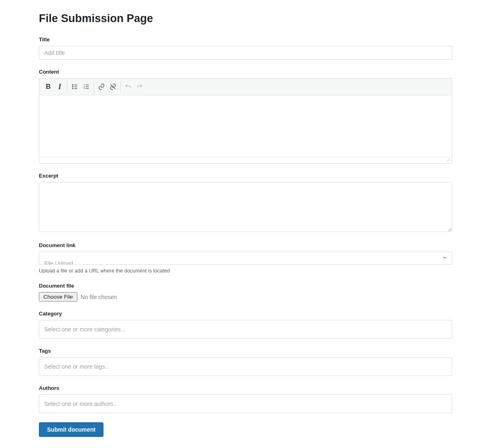 This screenshot has width=491, height=448. What do you see at coordinates (86, 87) in the screenshot?
I see `numbered-list-icon: 123` at bounding box center [86, 87].